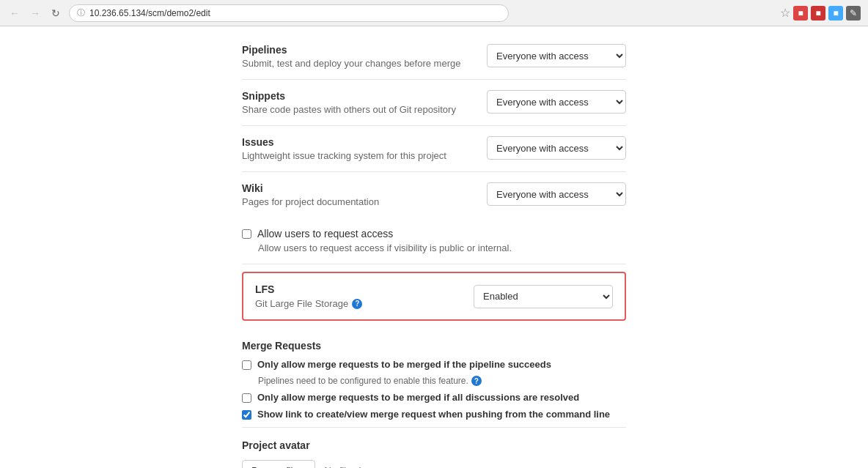  What do you see at coordinates (15, 13) in the screenshot?
I see `back-button: ←` at bounding box center [15, 13].